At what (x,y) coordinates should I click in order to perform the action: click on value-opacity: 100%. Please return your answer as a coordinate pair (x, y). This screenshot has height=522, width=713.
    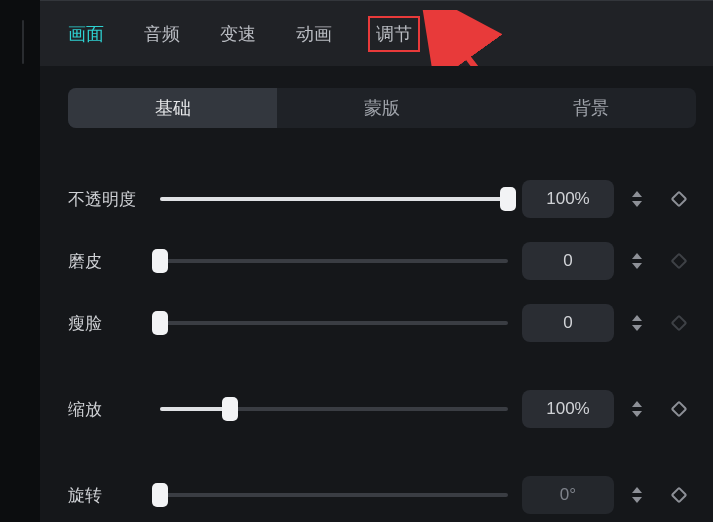
    Looking at the image, I should click on (568, 199).